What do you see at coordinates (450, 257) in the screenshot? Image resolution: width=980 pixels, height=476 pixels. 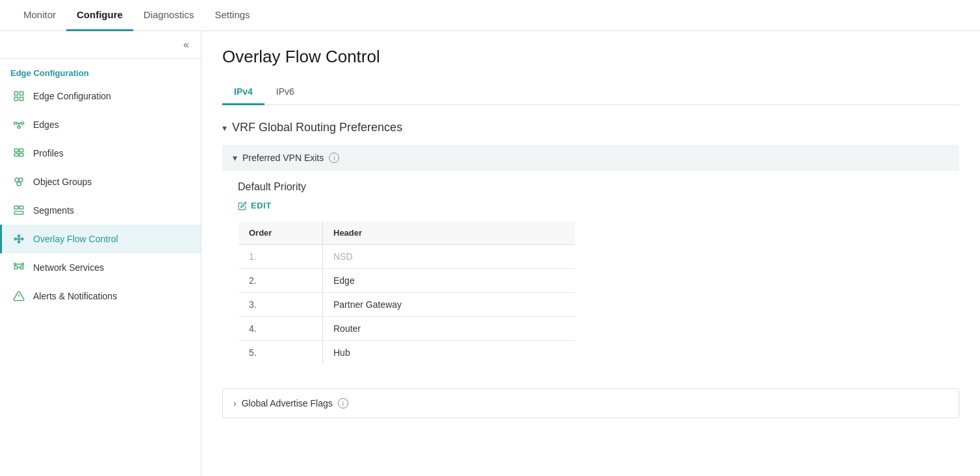 I see `table-cell-header: NSD` at bounding box center [450, 257].